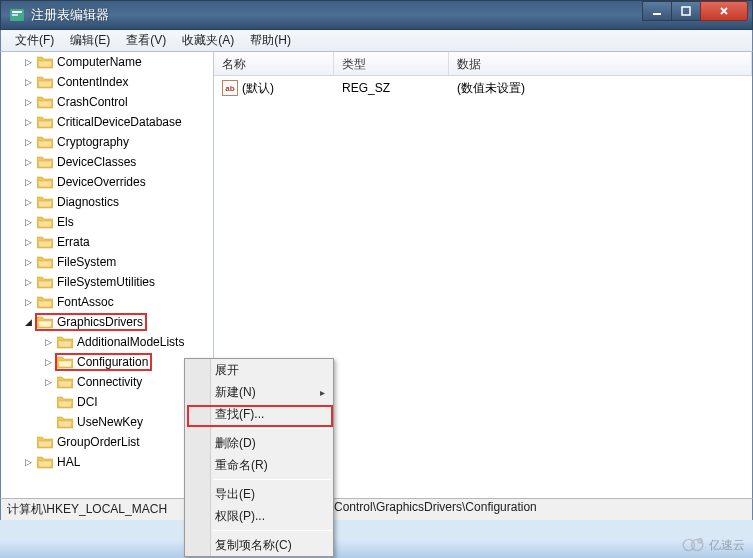 This screenshot has height=558, width=753. Describe the element at coordinates (107, 382) in the screenshot. I see `tree-item-connectivity: ▷Connectivity` at that location.